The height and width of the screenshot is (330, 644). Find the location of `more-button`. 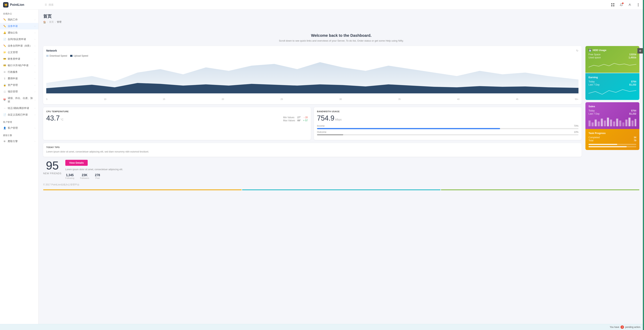

more-button is located at coordinates (638, 5).